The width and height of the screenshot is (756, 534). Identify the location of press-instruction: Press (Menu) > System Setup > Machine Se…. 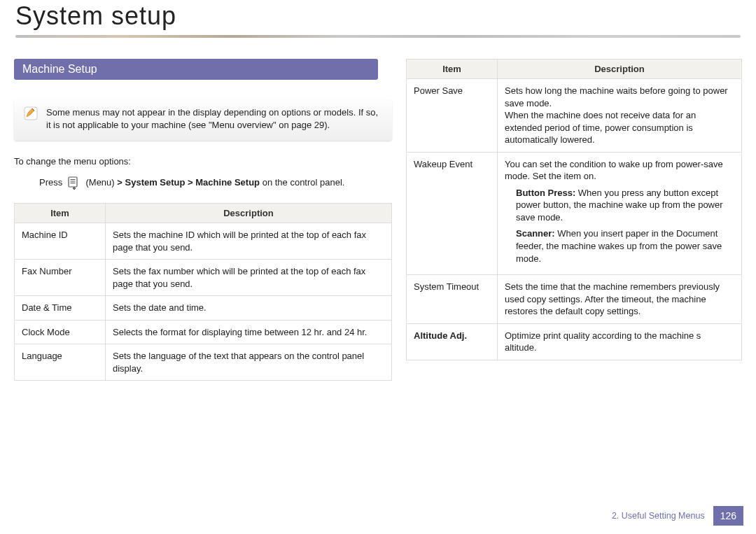
(216, 183).